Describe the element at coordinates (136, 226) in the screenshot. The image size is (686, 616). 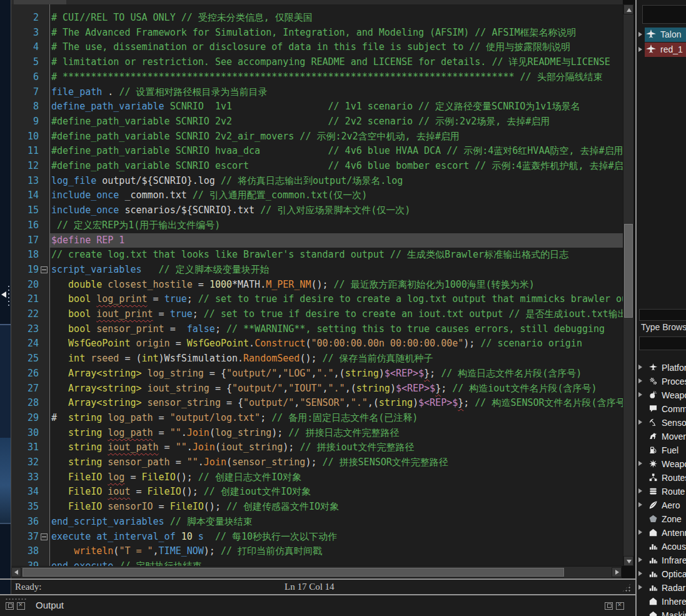
I see `code-line: // 定义宏REP为1(用于输出文件编号)` at that location.